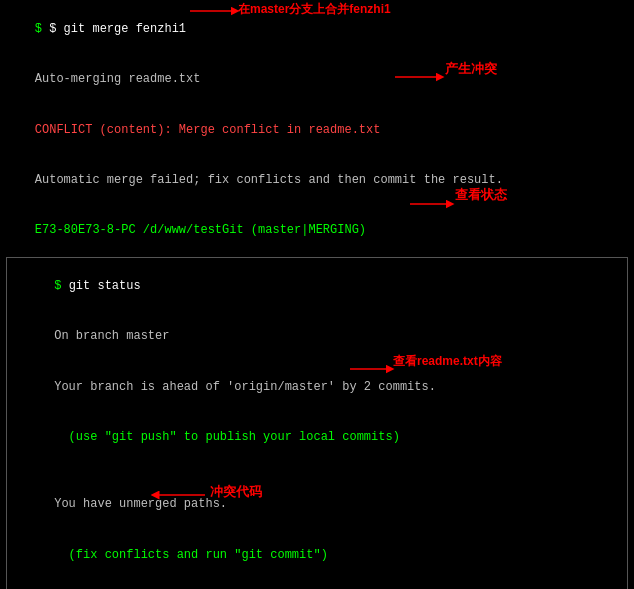 Image resolution: width=634 pixels, height=589 pixels. Describe the element at coordinates (269, 180) in the screenshot. I see `merge-failed-text: Automatic merge failed; fix conflicts an…` at that location.